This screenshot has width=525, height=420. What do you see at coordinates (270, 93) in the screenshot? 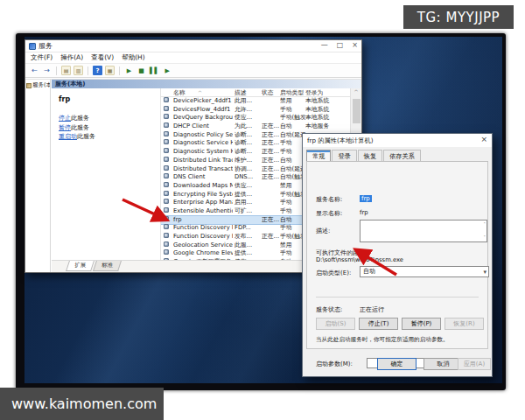
I see `column-header-status: 状态` at bounding box center [270, 93].